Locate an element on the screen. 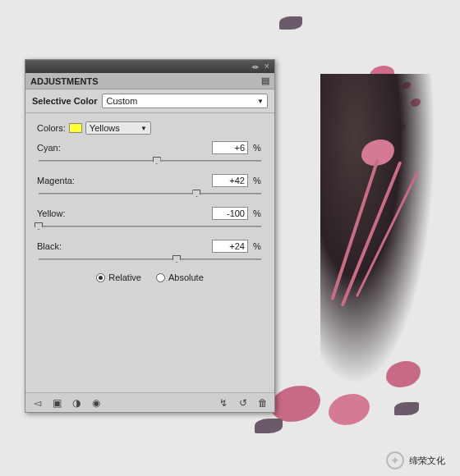  slider-value: -100 is located at coordinates (230, 213).